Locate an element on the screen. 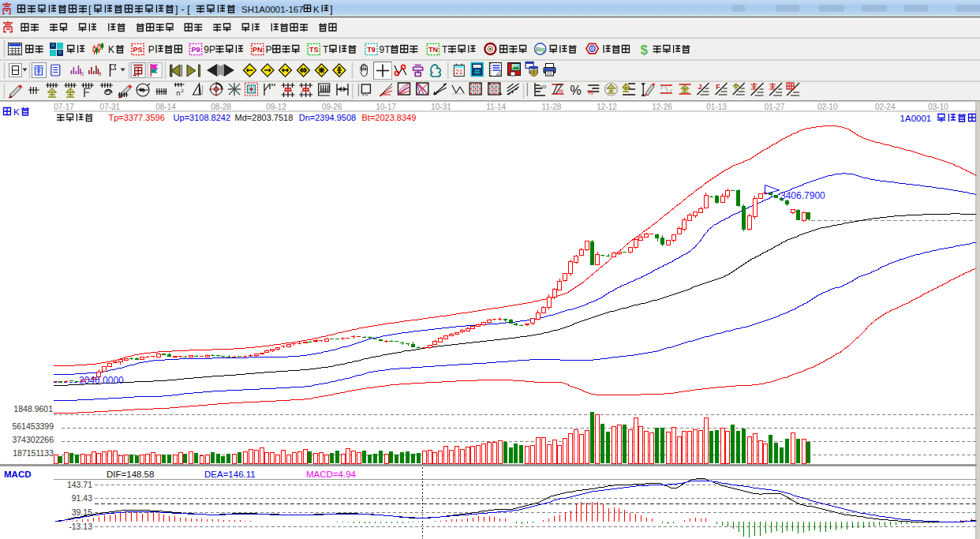  svg-text: -13.13 is located at coordinates (80, 526).